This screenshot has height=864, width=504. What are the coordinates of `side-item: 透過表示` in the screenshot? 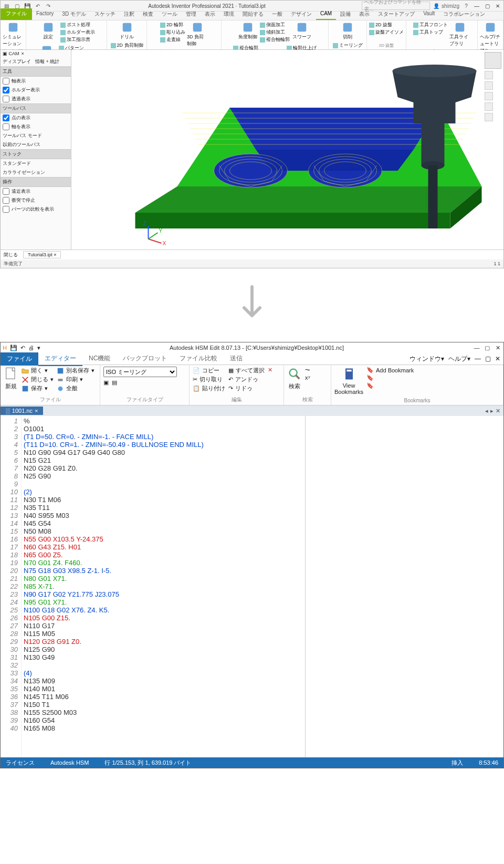 It's located at (36, 99).